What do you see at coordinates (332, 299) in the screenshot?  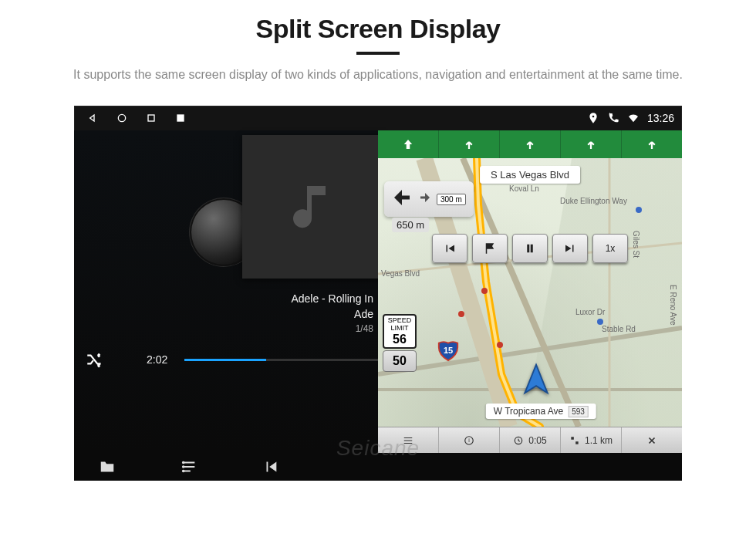 I see `track-title: Adele - Rolling In` at bounding box center [332, 299].